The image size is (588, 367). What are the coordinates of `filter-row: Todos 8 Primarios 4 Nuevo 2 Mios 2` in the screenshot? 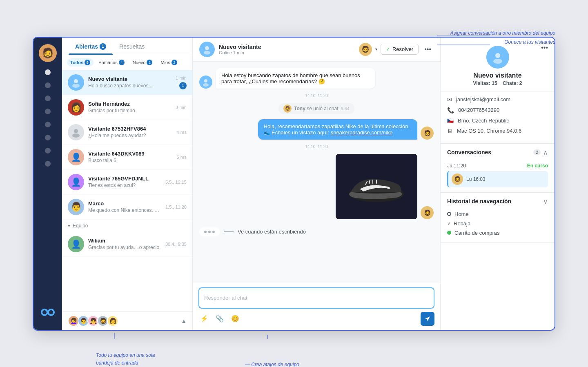 It's located at (127, 63).